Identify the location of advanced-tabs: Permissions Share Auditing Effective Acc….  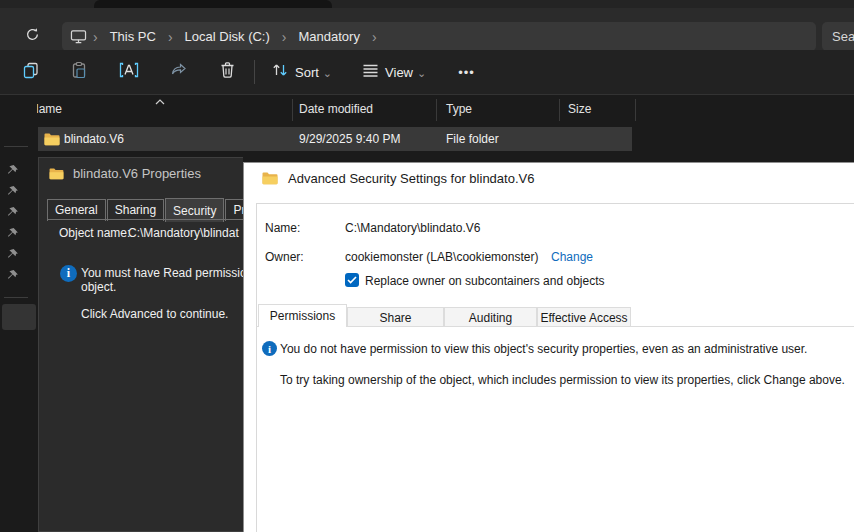
(444, 315).